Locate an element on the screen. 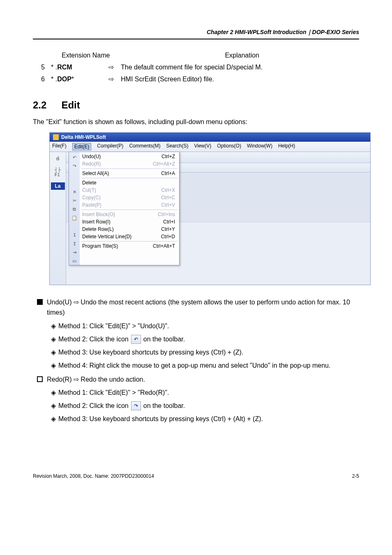 The width and height of the screenshot is (392, 555). titlebar: Delta HMI-WPLSoft is located at coordinates (210, 137).